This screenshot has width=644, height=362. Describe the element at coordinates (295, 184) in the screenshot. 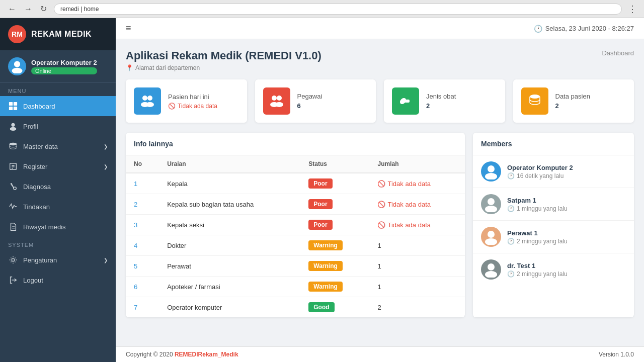

I see `table-row: 1 Kepala Poor 🚫 Tidak ada data` at that location.